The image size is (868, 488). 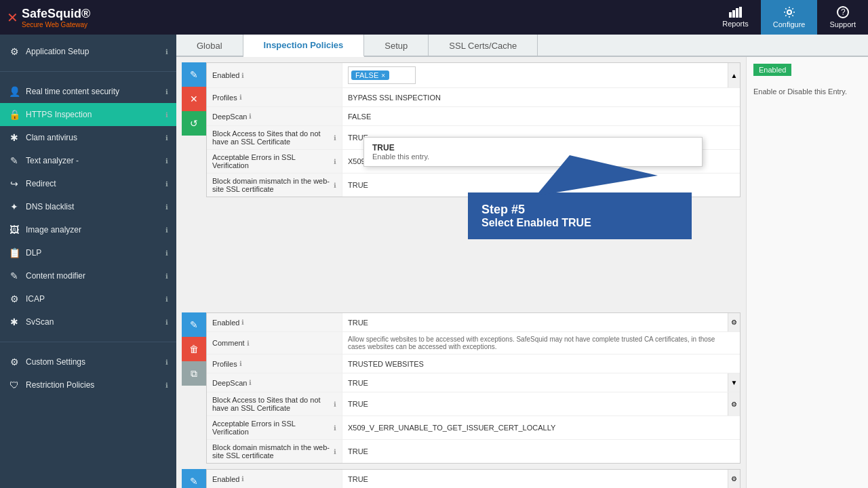 What do you see at coordinates (275, 161) in the screenshot?
I see `acceptable-errors-label: Acceptable Errors in SSL Verification ℹ` at bounding box center [275, 161].